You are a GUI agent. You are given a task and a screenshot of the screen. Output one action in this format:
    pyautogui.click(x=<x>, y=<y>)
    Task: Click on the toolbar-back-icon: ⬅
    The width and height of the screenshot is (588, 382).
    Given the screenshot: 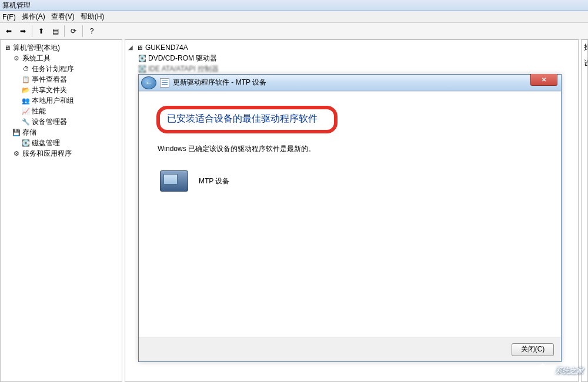 What is the action you would take?
    pyautogui.click(x=9, y=31)
    